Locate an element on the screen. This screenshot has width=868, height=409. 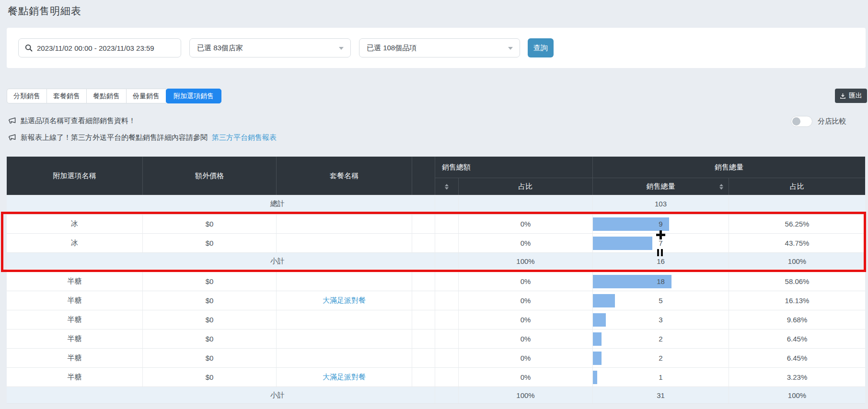
query-button: 查詢 is located at coordinates (541, 48).